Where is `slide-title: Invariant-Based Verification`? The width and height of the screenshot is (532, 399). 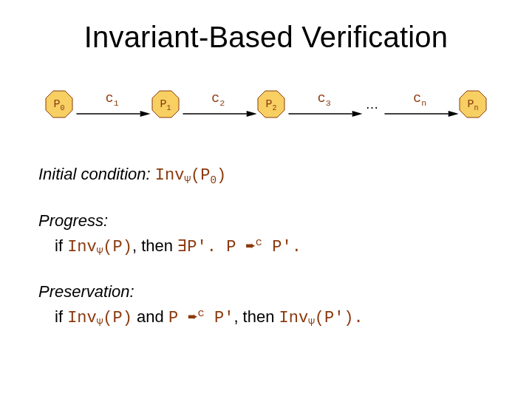
slide-title: Invariant-Based Verification is located at coordinates (266, 37).